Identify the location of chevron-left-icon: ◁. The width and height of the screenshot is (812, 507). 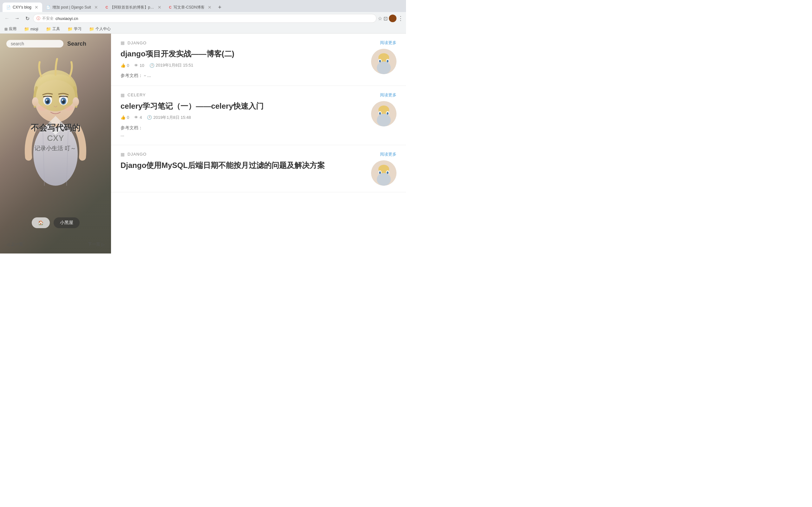
(8, 244).